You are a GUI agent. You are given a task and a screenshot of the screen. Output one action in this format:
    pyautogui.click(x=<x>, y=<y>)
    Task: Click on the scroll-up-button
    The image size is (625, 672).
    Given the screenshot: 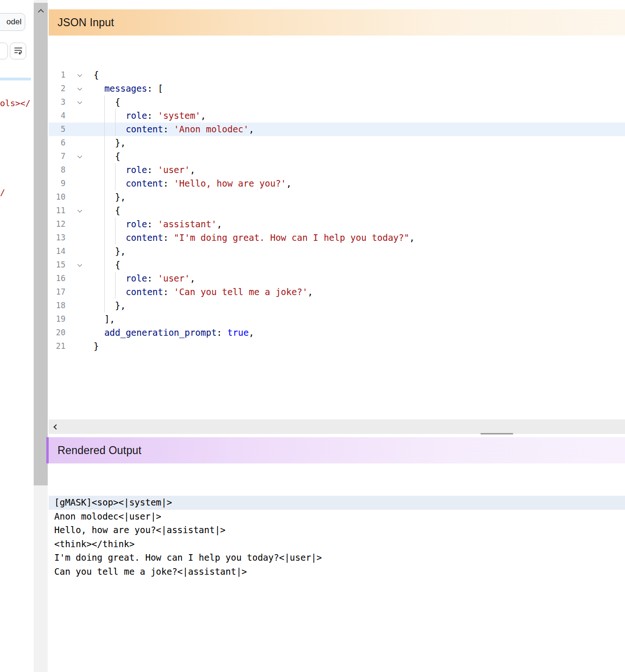 What is the action you would take?
    pyautogui.click(x=41, y=11)
    